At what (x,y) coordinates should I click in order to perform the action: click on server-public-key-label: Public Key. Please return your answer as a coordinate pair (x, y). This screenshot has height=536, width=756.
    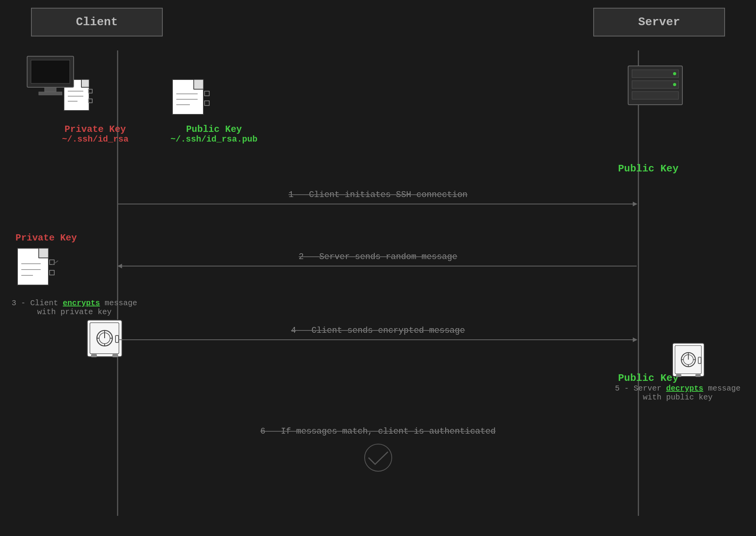
    Looking at the image, I should click on (648, 169).